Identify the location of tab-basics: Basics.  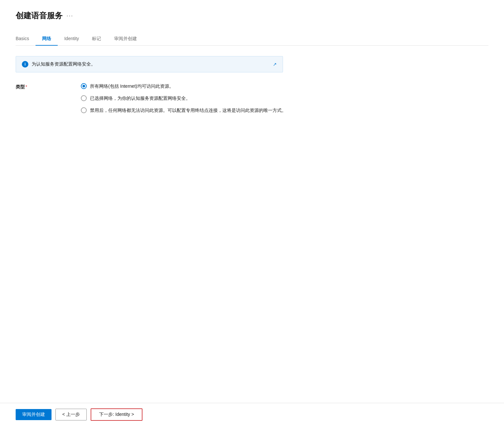
(25, 39).